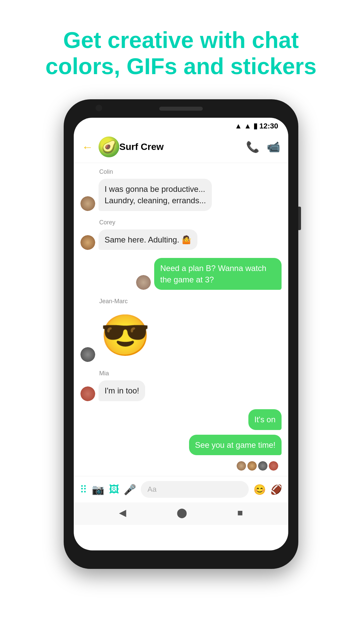  What do you see at coordinates (253, 147) in the screenshot?
I see `call-button: 📞` at bounding box center [253, 147].